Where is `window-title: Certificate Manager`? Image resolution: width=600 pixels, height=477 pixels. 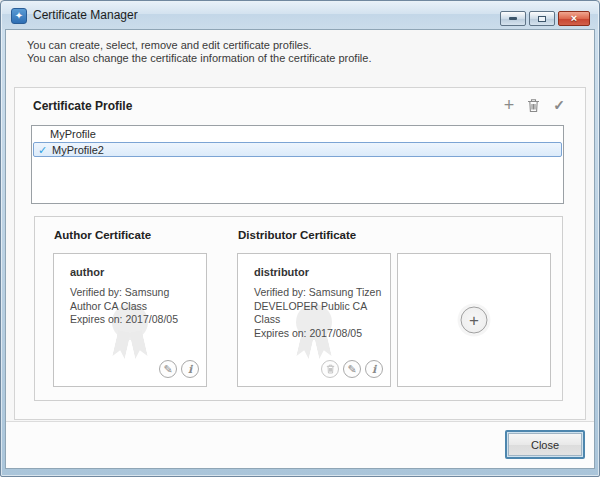 window-title: Certificate Manager is located at coordinates (86, 16).